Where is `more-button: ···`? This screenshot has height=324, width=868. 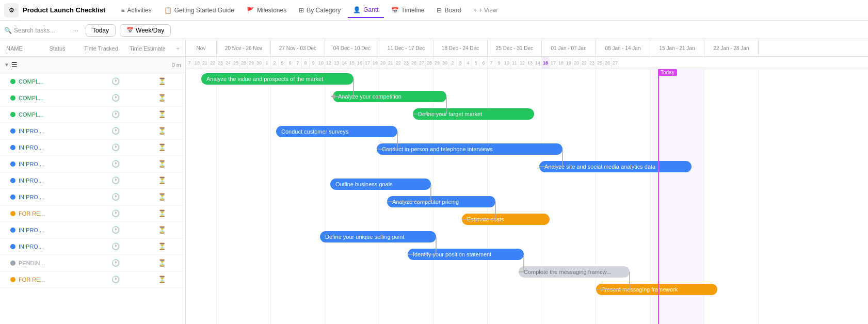
more-button: ··· is located at coordinates (76, 30).